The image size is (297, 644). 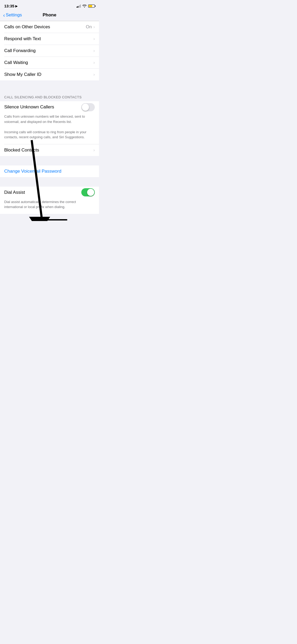 What do you see at coordinates (20, 51) in the screenshot?
I see `call-forwarding-label: Call Forwarding` at bounding box center [20, 51].